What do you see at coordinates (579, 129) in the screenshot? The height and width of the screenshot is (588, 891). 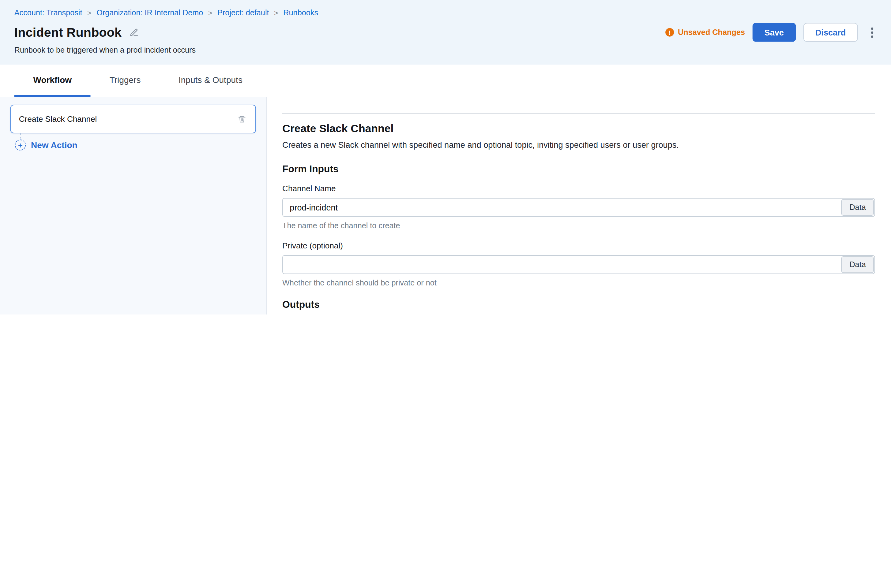 I see `action-detail-title: Create Slack Channel` at bounding box center [579, 129].